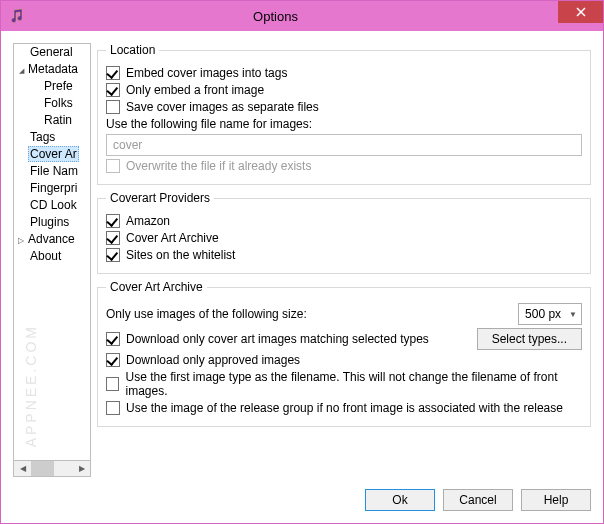 The image size is (604, 524). I want to click on tree-item-label: Advance, so click(52, 239).